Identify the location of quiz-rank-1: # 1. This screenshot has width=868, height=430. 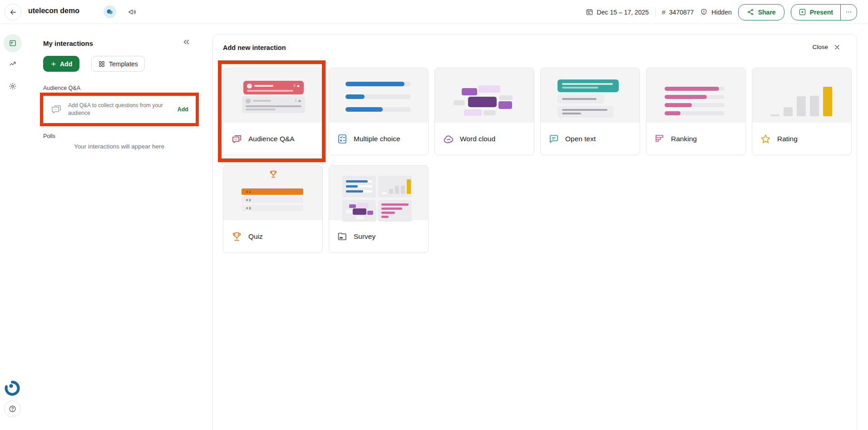
(272, 192).